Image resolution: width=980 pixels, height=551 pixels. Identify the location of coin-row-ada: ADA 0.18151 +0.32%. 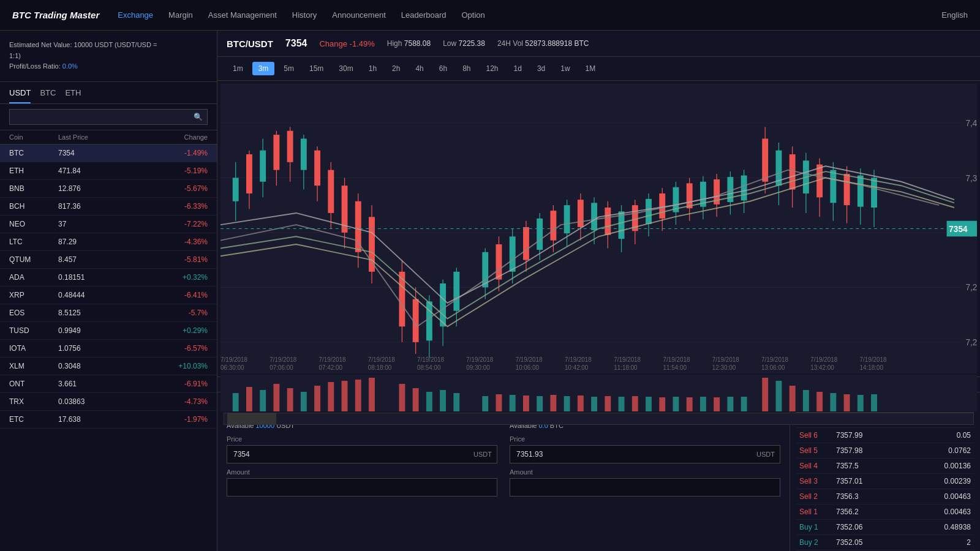
(108, 278).